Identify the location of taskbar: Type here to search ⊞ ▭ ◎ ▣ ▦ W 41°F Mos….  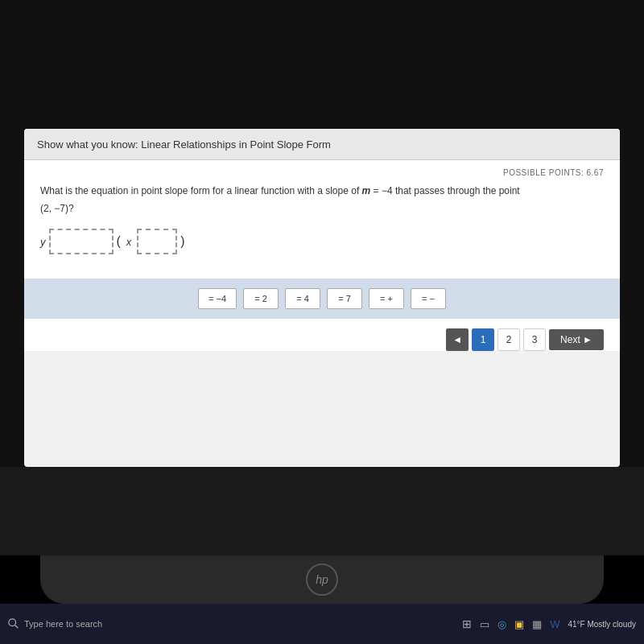
(322, 624).